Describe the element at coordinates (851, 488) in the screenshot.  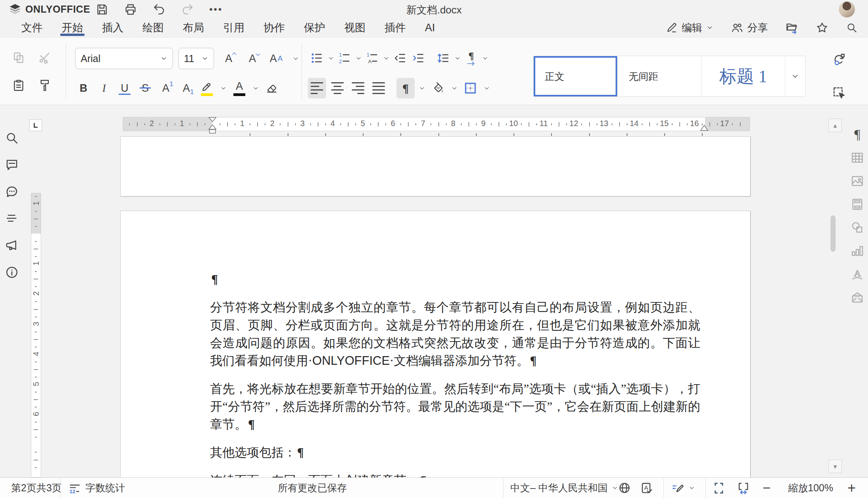
I see `zoom-in-button: +` at that location.